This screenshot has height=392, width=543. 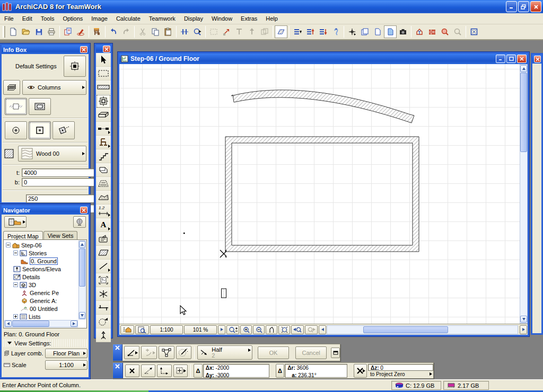 I want to click on partial-close-icon, so click(x=538, y=59).